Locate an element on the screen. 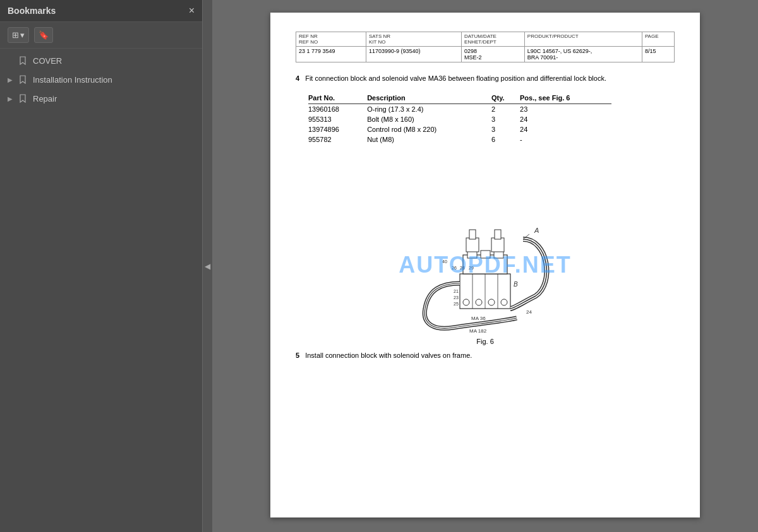 Image resolution: width=758 pixels, height=532 pixels. col-header-pos: Pos., see Fig. 6 is located at coordinates (566, 98).